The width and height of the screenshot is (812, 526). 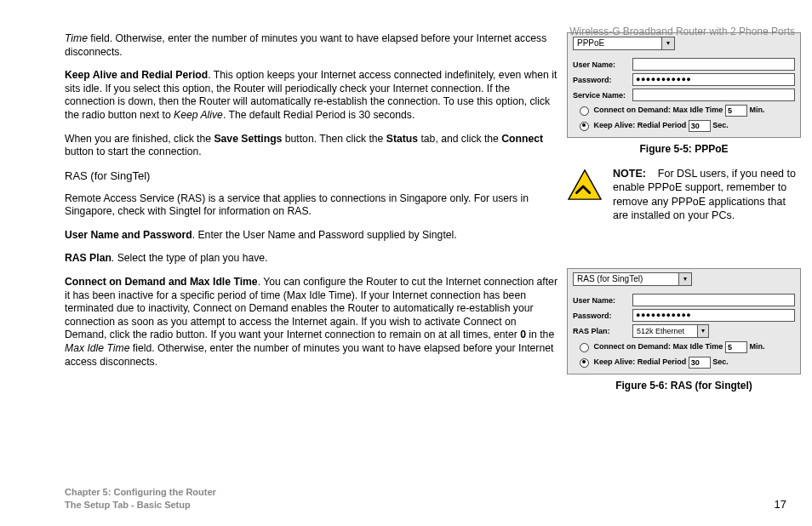 I want to click on ras-sec-unit: Sec., so click(x=720, y=362).